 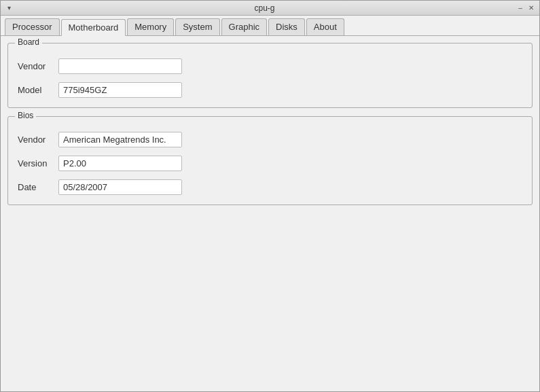 What do you see at coordinates (9, 8) in the screenshot?
I see `window-menu-icon: ▾` at bounding box center [9, 8].